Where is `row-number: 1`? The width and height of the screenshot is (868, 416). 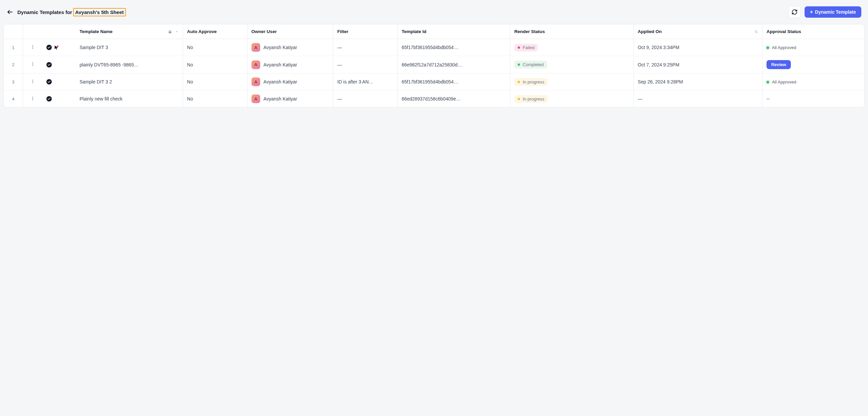 row-number: 1 is located at coordinates (13, 48).